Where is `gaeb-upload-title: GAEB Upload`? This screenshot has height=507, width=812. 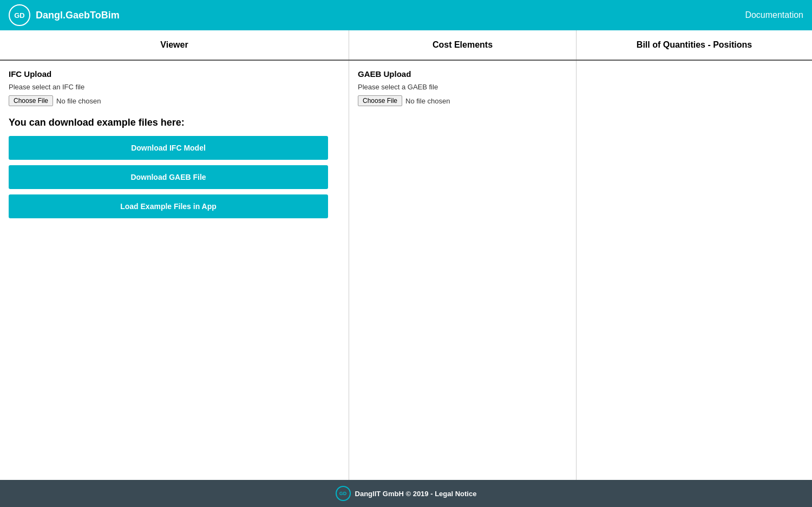
gaeb-upload-title: GAEB Upload is located at coordinates (462, 74).